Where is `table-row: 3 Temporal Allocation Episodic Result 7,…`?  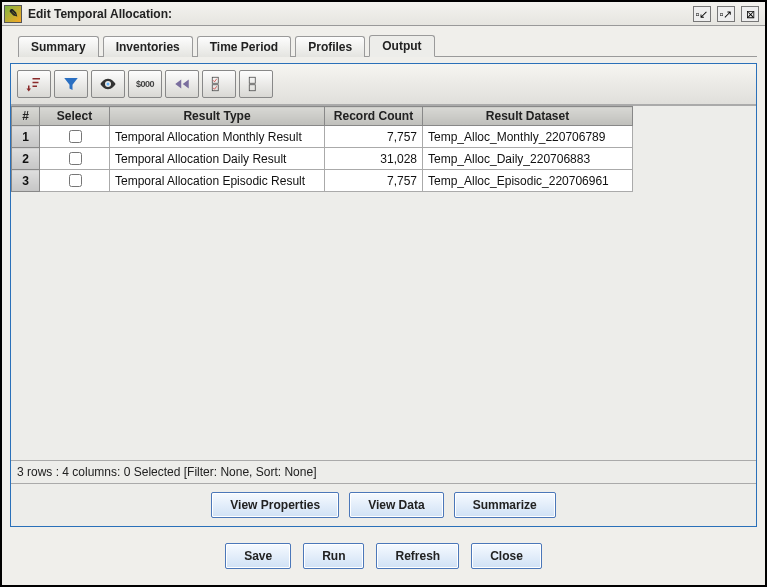 table-row: 3 Temporal Allocation Episodic Result 7,… is located at coordinates (322, 181).